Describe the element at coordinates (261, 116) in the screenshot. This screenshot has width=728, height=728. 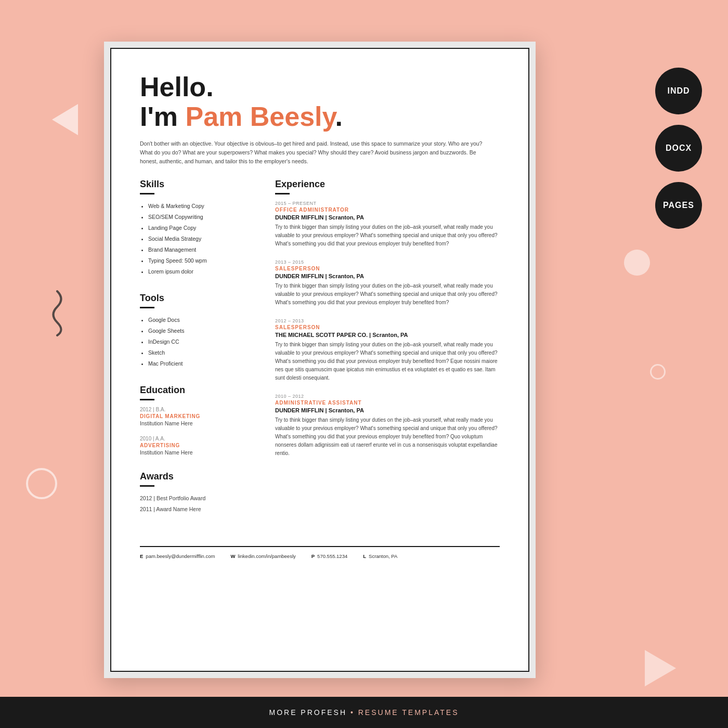
I see `name-highlight: Pam Beesly` at that location.